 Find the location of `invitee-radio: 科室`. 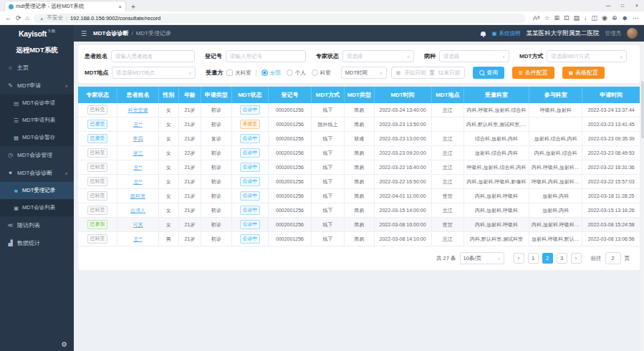

invitee-radio: 科室 is located at coordinates (324, 73).